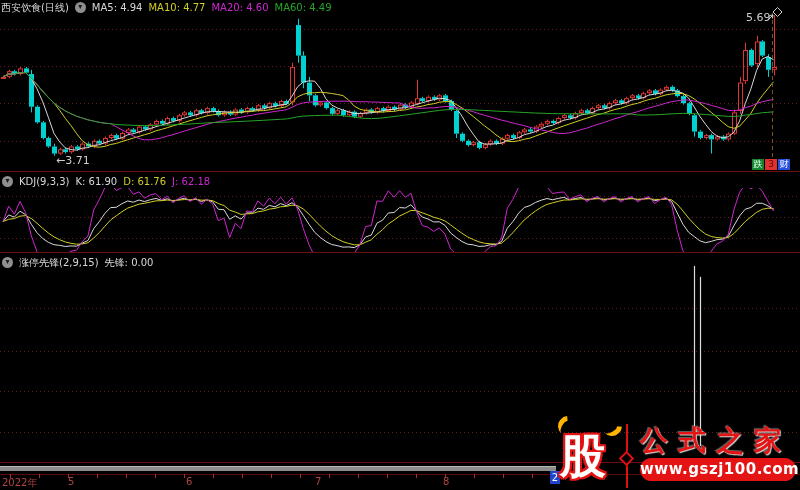 This screenshot has height=490, width=800. I want to click on kdj-d-value: D: 61.76, so click(144, 182).